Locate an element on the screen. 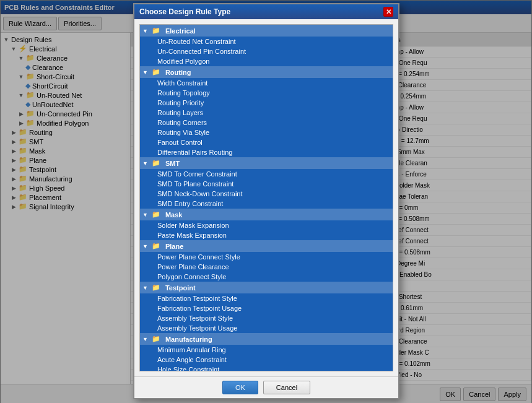 The width and height of the screenshot is (532, 403). modal-rule-item: Minimum Annular Ring is located at coordinates (266, 350).